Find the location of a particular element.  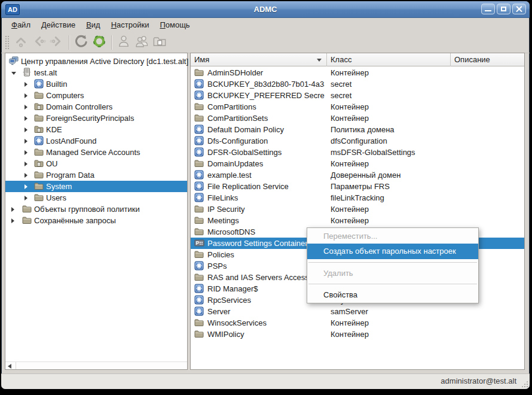

cell-name: Default Domain Policy is located at coordinates (266, 129).